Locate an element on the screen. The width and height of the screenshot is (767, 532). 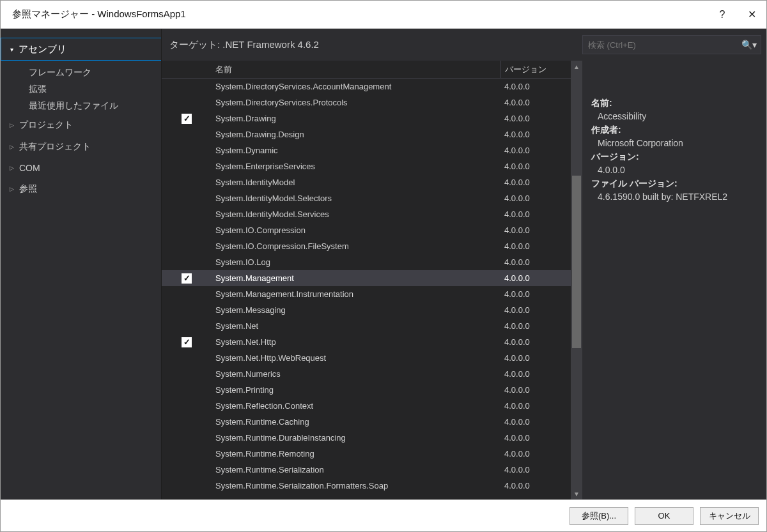
table-row: System.IdentityModel4.0.0.0 is located at coordinates (366, 183).